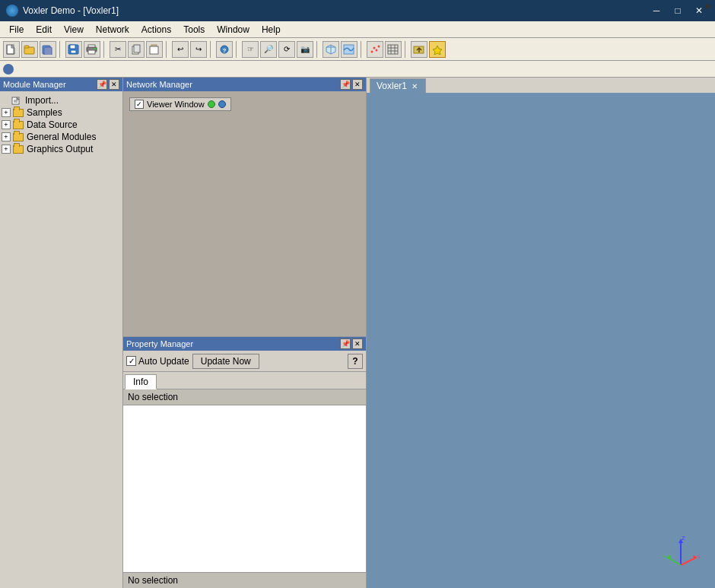 The width and height of the screenshot is (715, 588). Describe the element at coordinates (180, 49) in the screenshot. I see `toolbar-undo: ↩` at that location.